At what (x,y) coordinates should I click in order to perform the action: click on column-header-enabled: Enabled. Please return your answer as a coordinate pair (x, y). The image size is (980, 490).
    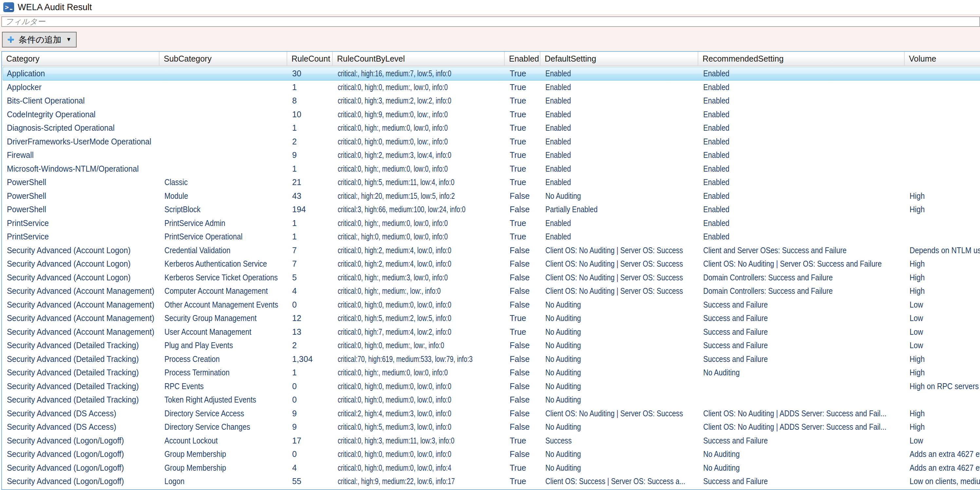
    Looking at the image, I should click on (523, 59).